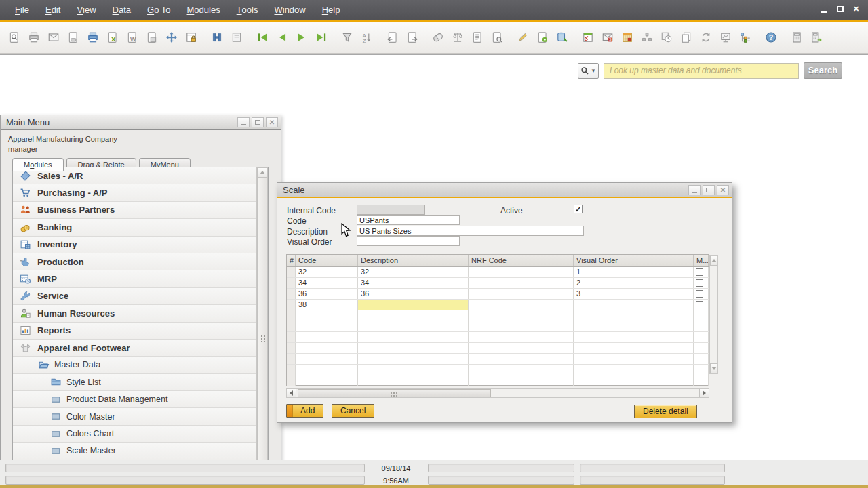  What do you see at coordinates (713, 369) in the screenshot?
I see `scroll-down-icon` at bounding box center [713, 369].